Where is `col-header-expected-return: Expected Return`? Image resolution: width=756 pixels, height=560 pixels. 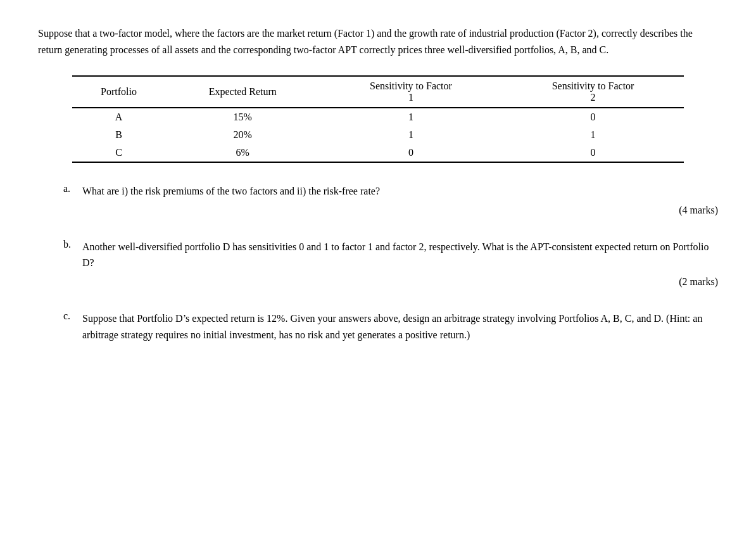
col-header-expected-return: Expected Return is located at coordinates (243, 92).